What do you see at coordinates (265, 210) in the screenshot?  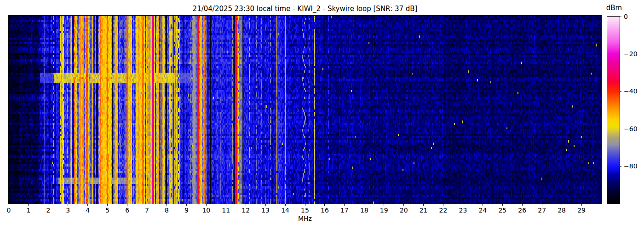 I see `x-tick-label: 13` at bounding box center [265, 210].